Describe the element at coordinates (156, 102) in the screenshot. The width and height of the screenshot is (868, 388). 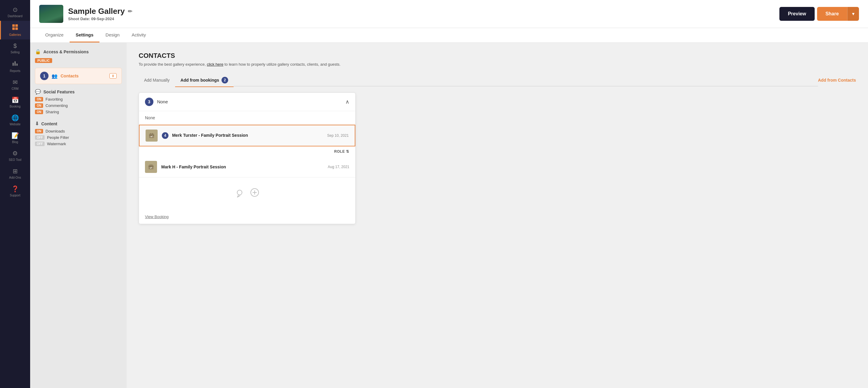
I see `dropdown-selected-value: 3 None` at that location.